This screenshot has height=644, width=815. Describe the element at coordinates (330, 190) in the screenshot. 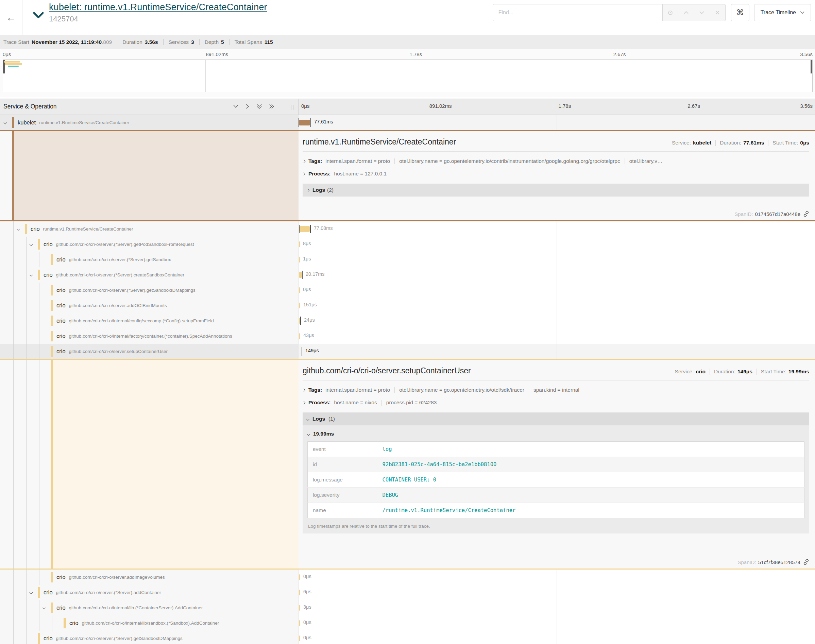

I see `logs-count: (2)` at that location.